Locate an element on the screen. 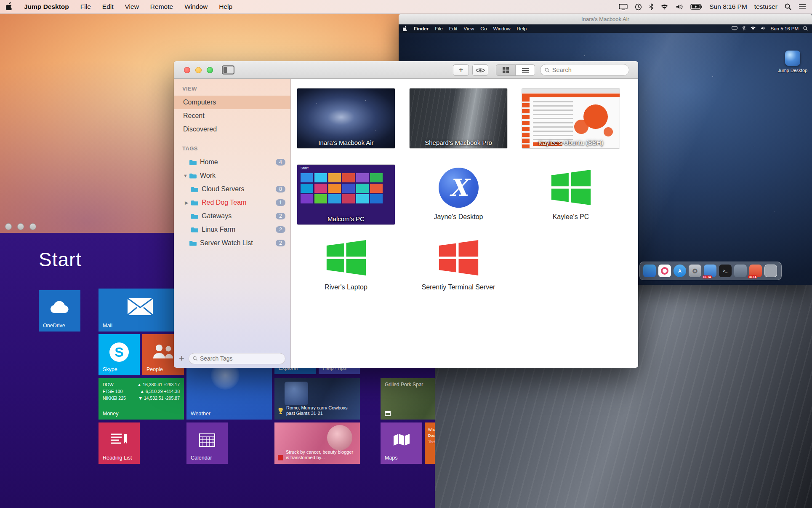  tile-food-drink: Grilled Pork Spar is located at coordinates (407, 399).